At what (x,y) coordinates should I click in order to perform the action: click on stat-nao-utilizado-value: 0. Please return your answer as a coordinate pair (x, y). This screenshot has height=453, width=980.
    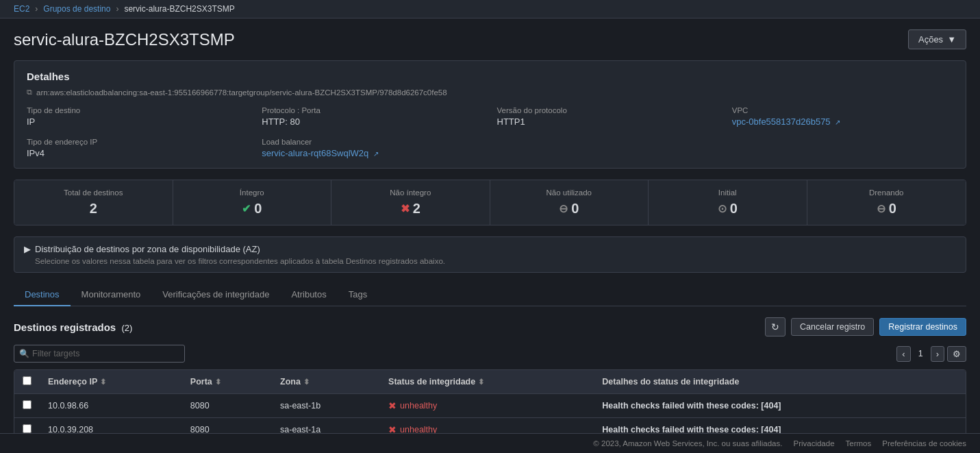
    Looking at the image, I should click on (575, 208).